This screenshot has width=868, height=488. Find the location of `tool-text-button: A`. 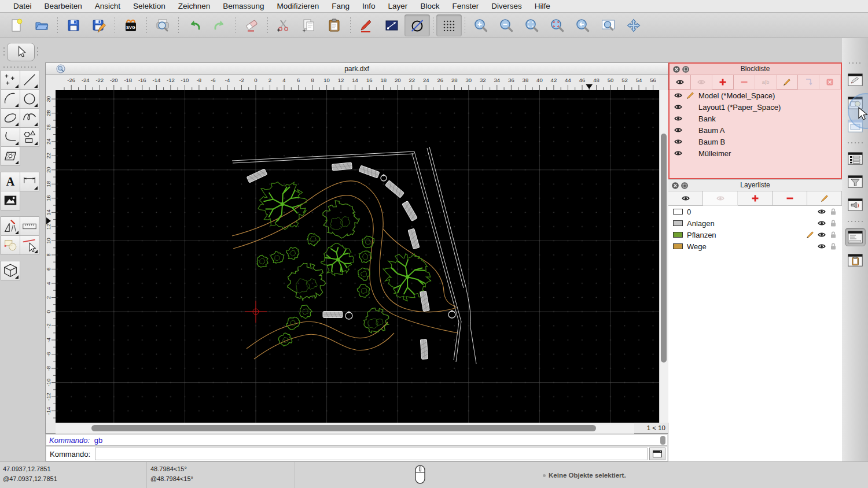

tool-text-button: A is located at coordinates (10, 182).